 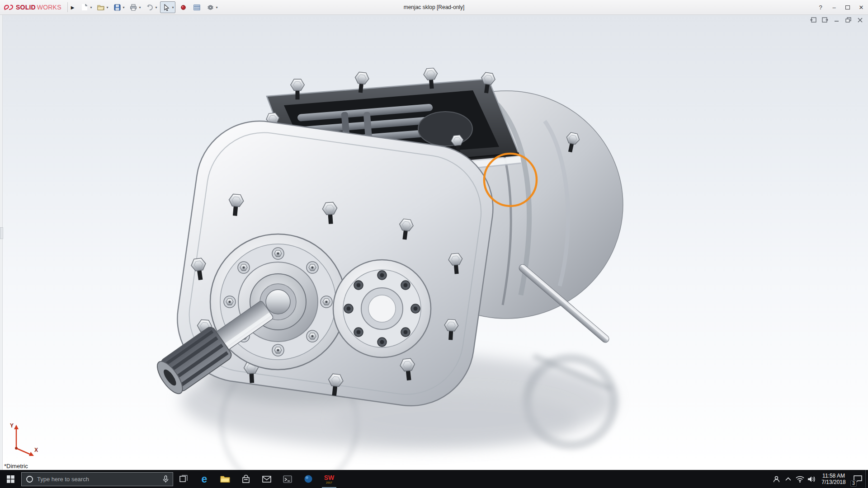 What do you see at coordinates (848, 20) in the screenshot?
I see `doc-restore-icon` at bounding box center [848, 20].